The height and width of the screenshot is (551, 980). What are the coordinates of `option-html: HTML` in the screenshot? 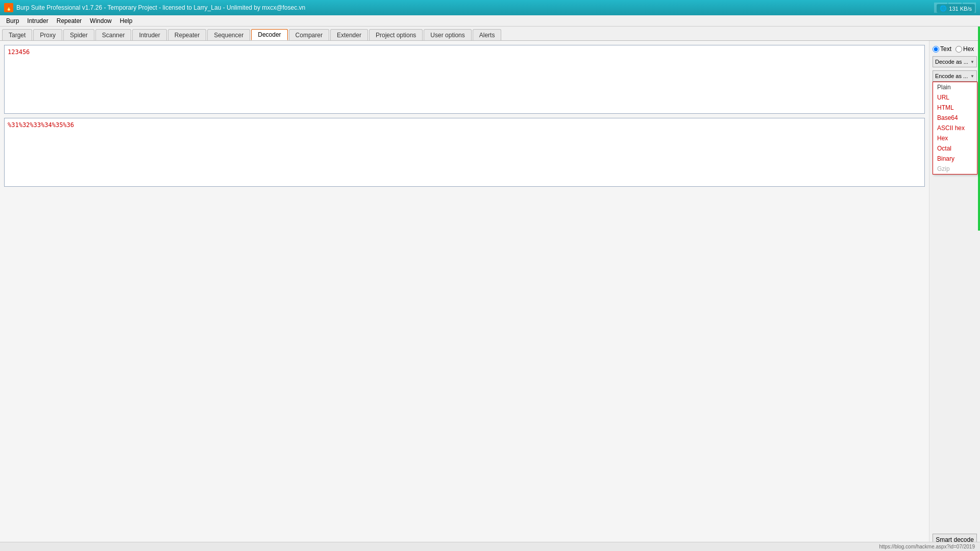 It's located at (955, 108).